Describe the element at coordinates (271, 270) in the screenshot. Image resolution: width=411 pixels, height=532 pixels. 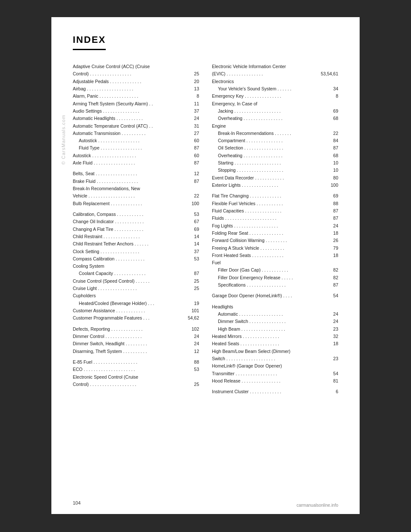
I see `entry-text: Filler Door (Gas Cap) . . . . . . . . . …` at that location.